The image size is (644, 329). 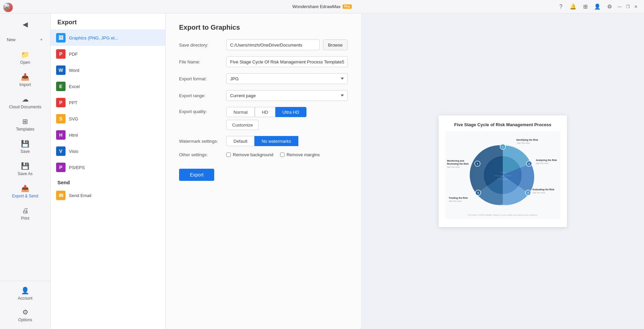 I want to click on toolbar-apps: ⊞, so click(x=585, y=7).